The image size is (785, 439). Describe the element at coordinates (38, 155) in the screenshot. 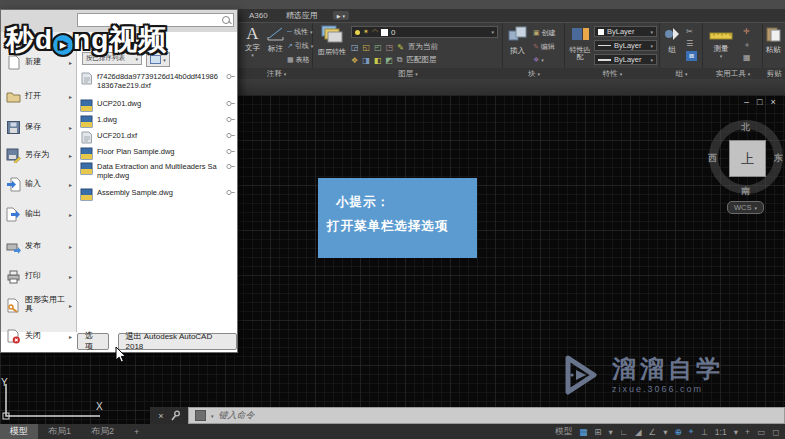

I see `menu-item-save-as: 另存为▸` at that location.